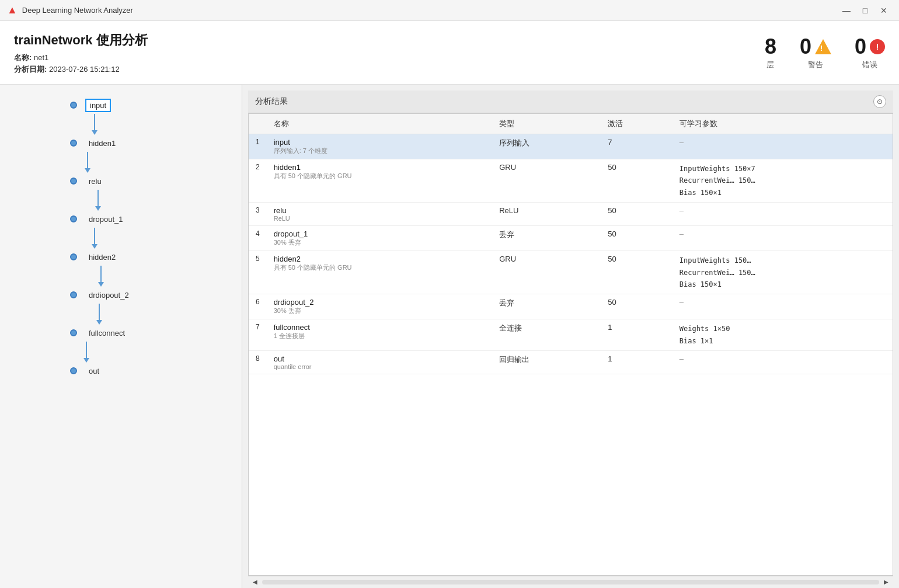  What do you see at coordinates (823, 47) in the screenshot?
I see `warning-icon` at bounding box center [823, 47].